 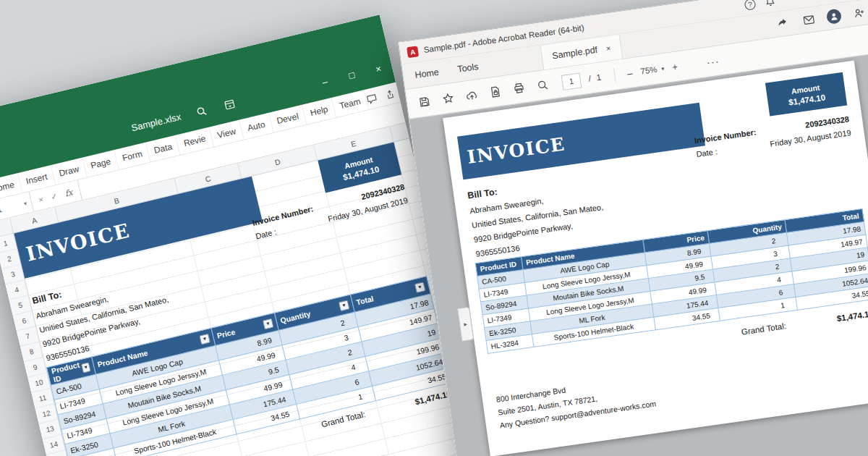 What do you see at coordinates (859, 13) in the screenshot?
I see `add-person-icon` at bounding box center [859, 13].